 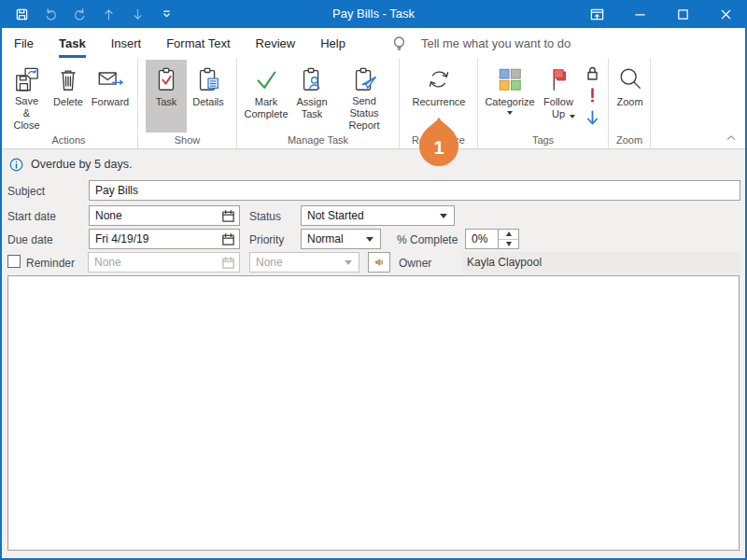 I want to click on start-date-input: None, so click(x=164, y=216).